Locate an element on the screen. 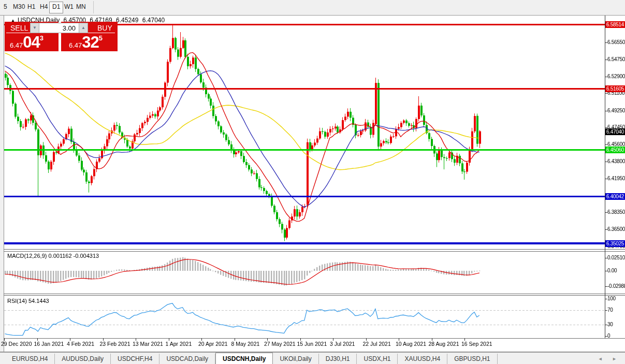 This screenshot has height=364, width=625. volume-decrease-button: ▼ is located at coordinates (35, 28).